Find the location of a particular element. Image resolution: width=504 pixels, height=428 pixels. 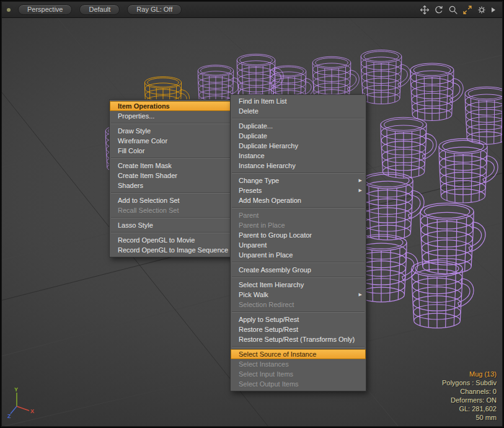

menu-item-label: Delete is located at coordinates (249, 111).